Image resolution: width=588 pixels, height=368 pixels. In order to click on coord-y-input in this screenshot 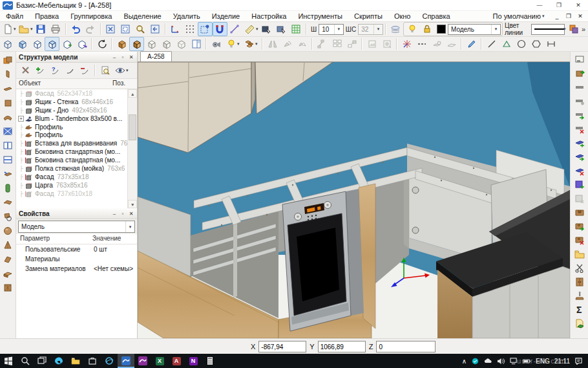, I will do `click(342, 347)`.